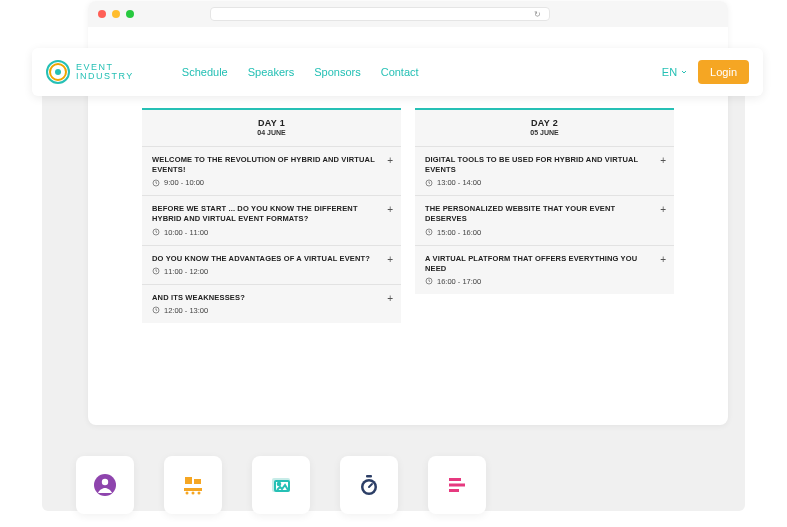 Image resolution: width=787 pixels, height=527 pixels. I want to click on nav-contact: Contact, so click(400, 72).